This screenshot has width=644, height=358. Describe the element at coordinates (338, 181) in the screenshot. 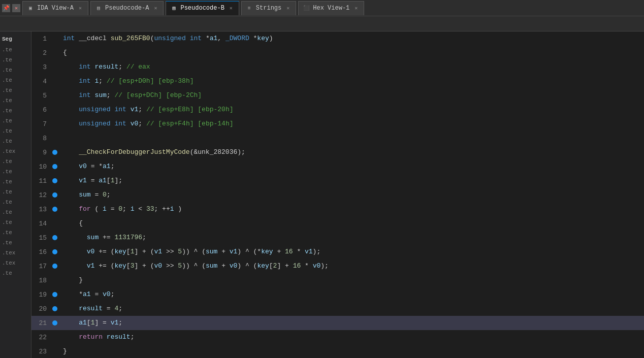

I see `code-line-11: 11 v1 = a1[1];` at that location.